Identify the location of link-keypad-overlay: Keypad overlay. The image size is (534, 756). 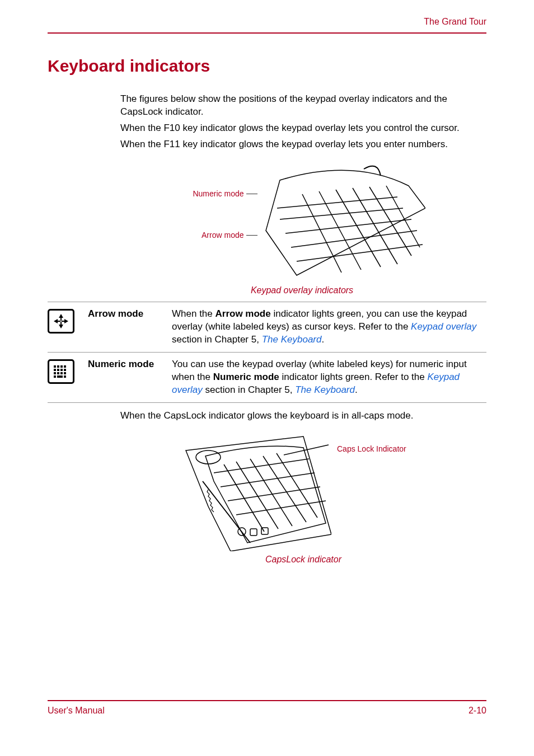
(443, 327).